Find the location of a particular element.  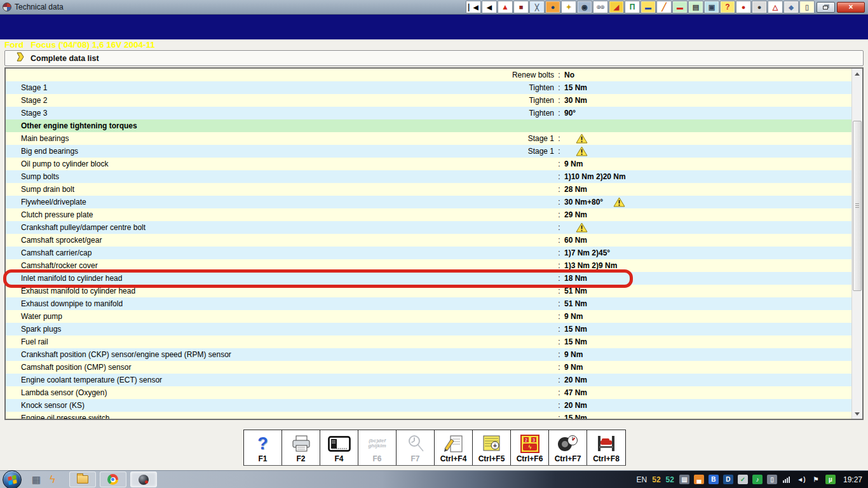

table-row: Sump bolts:1)10 Nm 2)20 Nm is located at coordinates (428, 177).